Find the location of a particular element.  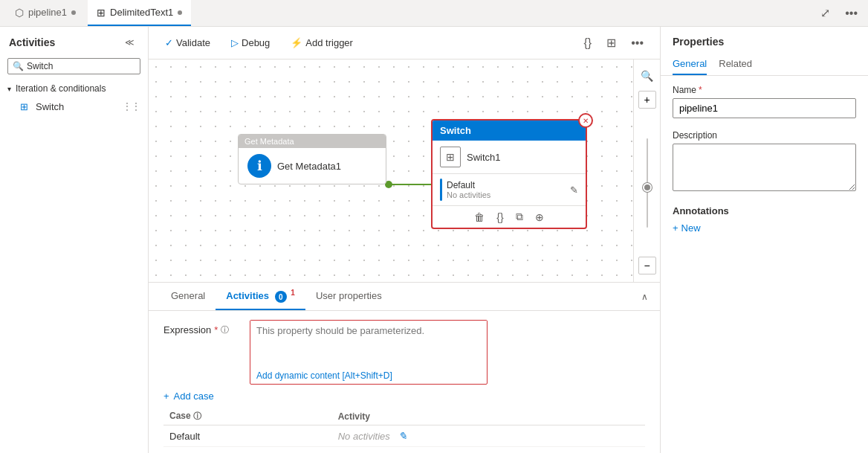

delete-icon: 🗑 is located at coordinates (479, 217).